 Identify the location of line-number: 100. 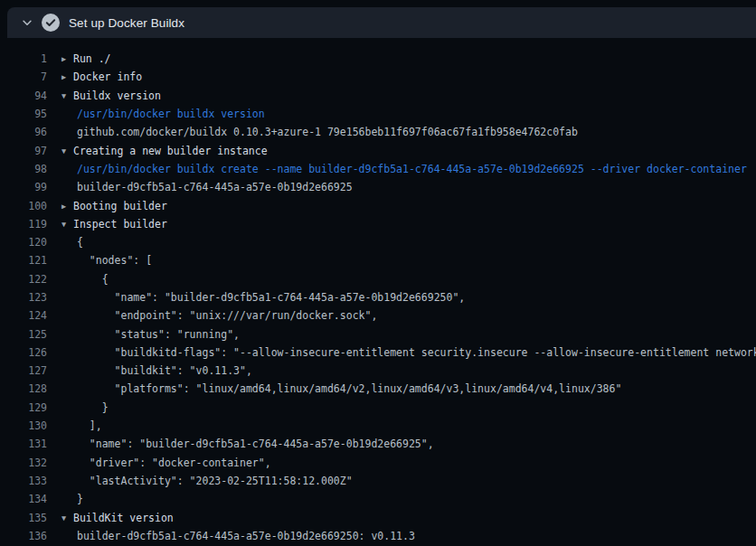
(24, 206).